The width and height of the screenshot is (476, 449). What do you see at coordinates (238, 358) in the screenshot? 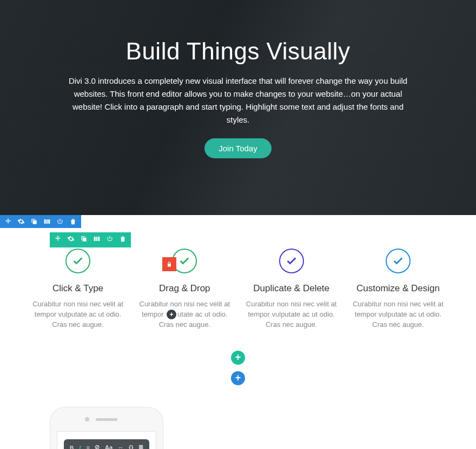
I see `add-module-button: +` at bounding box center [238, 358].